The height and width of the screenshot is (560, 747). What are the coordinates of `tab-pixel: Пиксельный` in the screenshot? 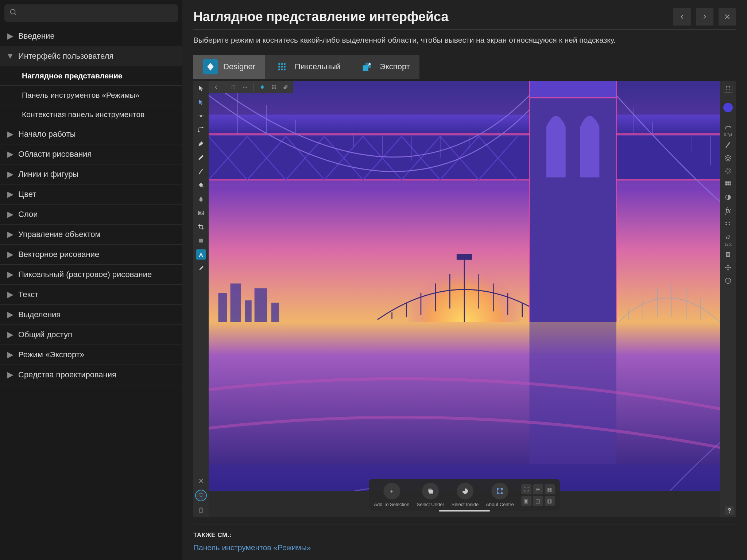 It's located at (307, 67).